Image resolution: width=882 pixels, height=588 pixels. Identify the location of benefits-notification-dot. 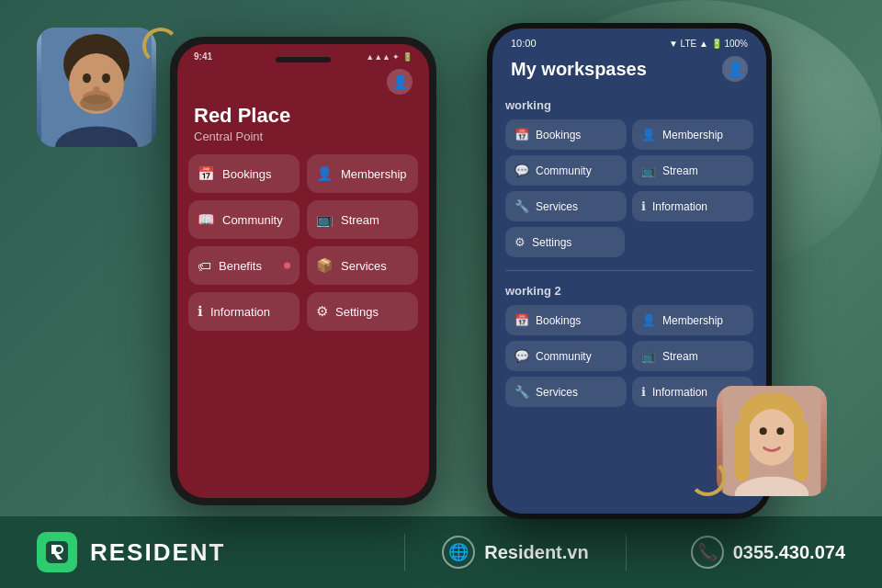
(287, 266).